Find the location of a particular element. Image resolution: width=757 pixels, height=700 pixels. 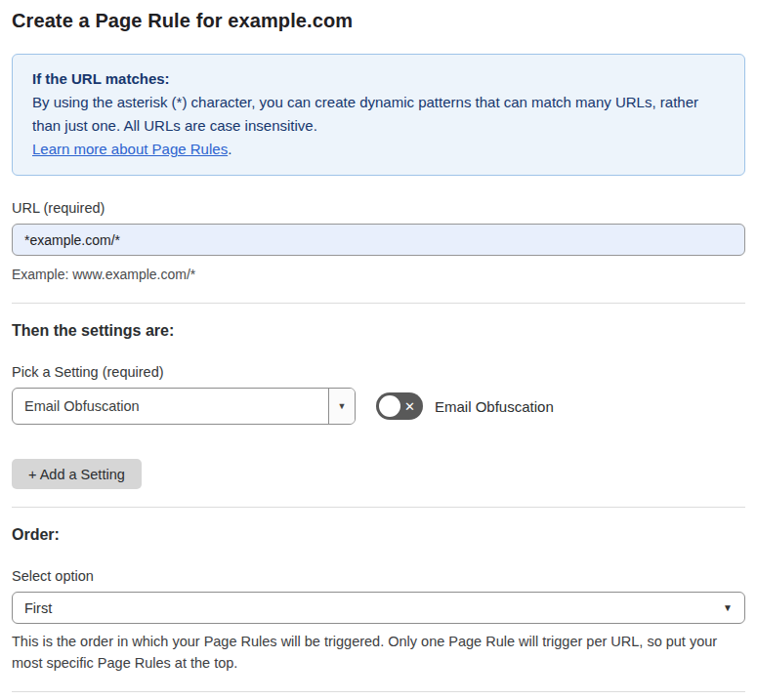

order-section-heading: Order: is located at coordinates (379, 535).